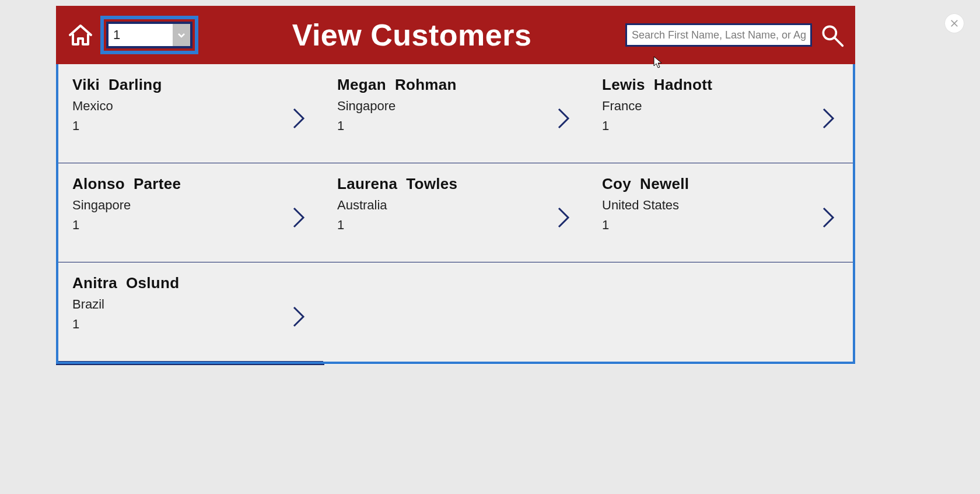  What do you see at coordinates (94, 283) in the screenshot?
I see `customer-first-name: Anitra` at bounding box center [94, 283].